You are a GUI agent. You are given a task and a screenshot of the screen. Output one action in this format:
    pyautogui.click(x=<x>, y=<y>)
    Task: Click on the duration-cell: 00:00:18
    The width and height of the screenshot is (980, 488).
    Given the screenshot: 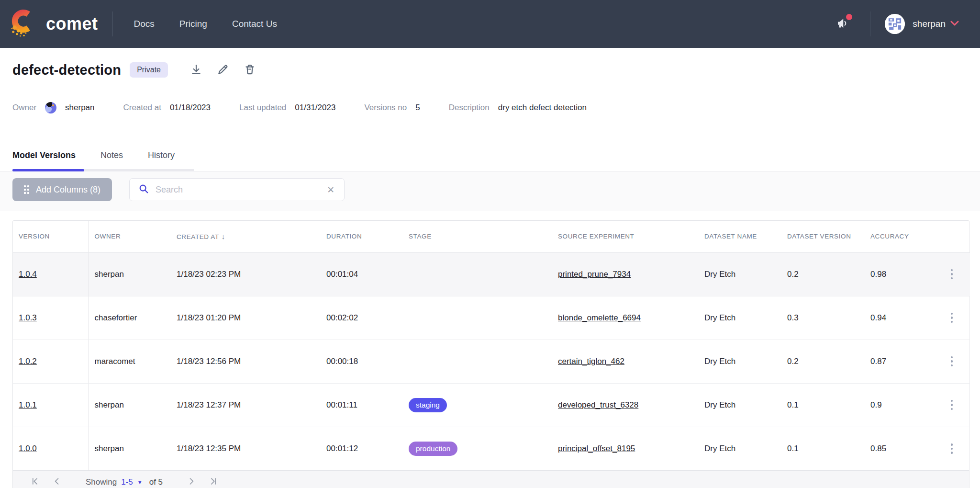 What is the action you would take?
    pyautogui.click(x=361, y=361)
    